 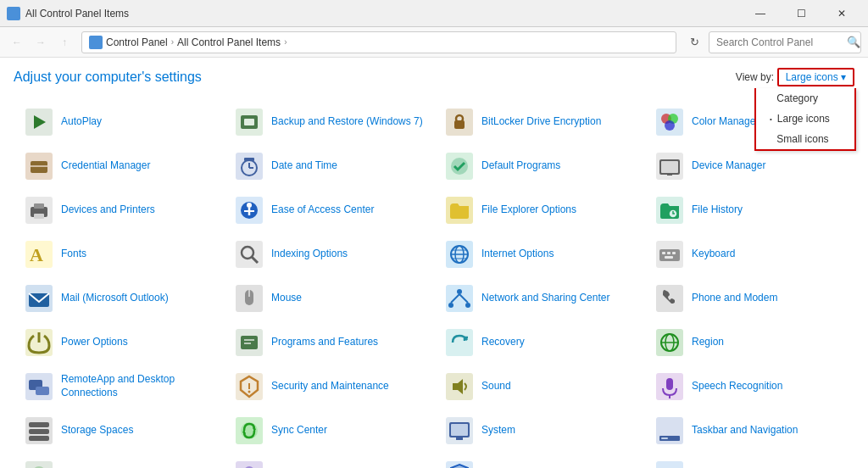 What do you see at coordinates (760, 14) in the screenshot?
I see `minimize-button: —` at bounding box center [760, 14].